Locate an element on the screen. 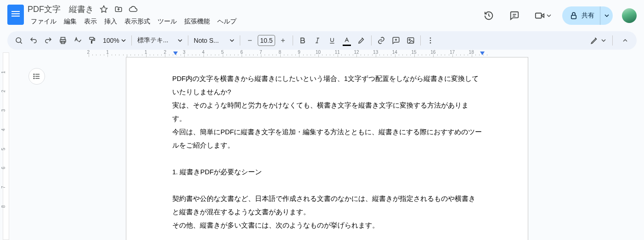 The height and width of the screenshot is (240, 644). menu-insert: 挿入 is located at coordinates (111, 22).